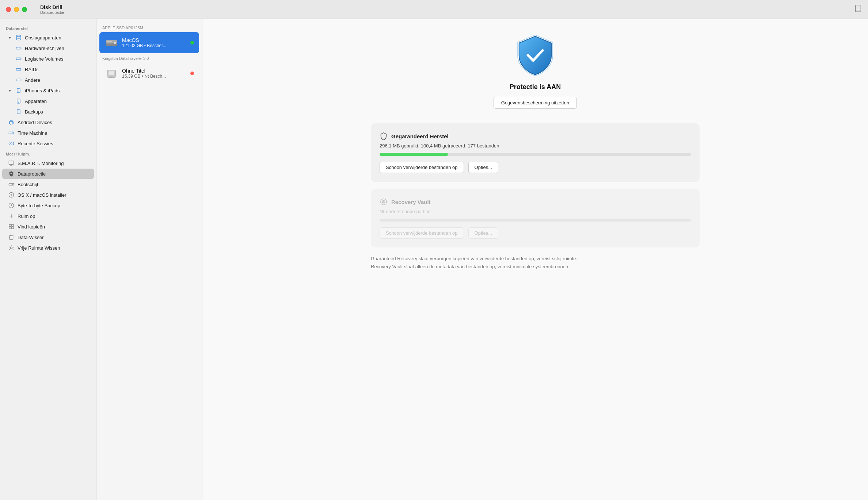  I want to click on sidebar-item-iphones-ipads: ▼ iPhones & iPads, so click(48, 91).